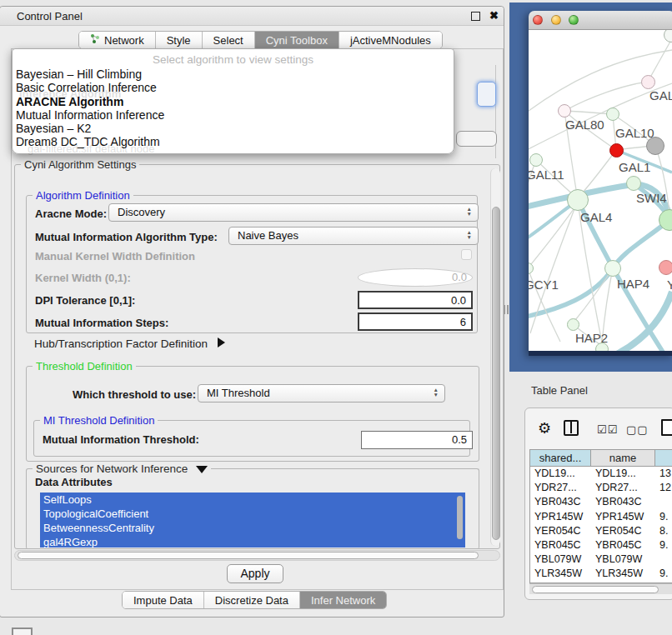 The height and width of the screenshot is (635, 672). What do you see at coordinates (560, 560) in the screenshot?
I see `table-cell: YBL079W` at bounding box center [560, 560].